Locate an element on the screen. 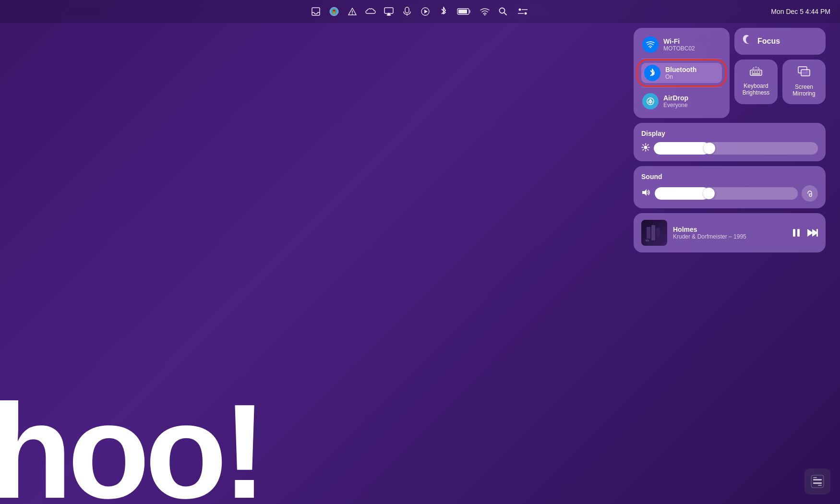 This screenshot has width=840, height=504. transloader-icon is located at coordinates (352, 12).